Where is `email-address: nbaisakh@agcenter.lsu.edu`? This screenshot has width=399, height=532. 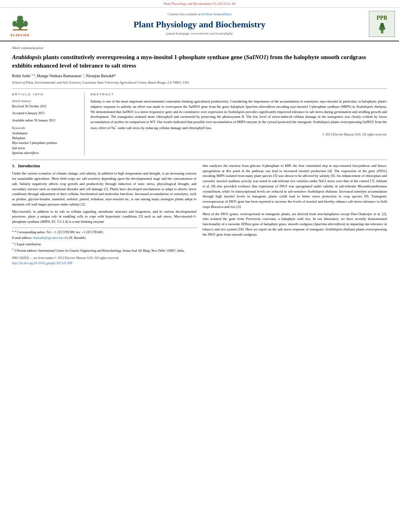
email-address: nbaisakh@agcenter.lsu.edu is located at coordinates (51, 238).